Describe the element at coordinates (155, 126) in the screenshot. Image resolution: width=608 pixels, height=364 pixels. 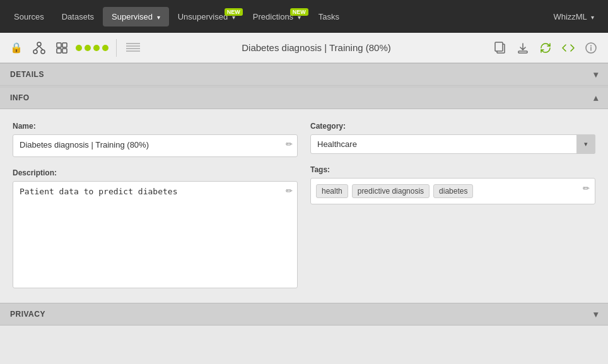
I see `name-label: Name:` at that location.